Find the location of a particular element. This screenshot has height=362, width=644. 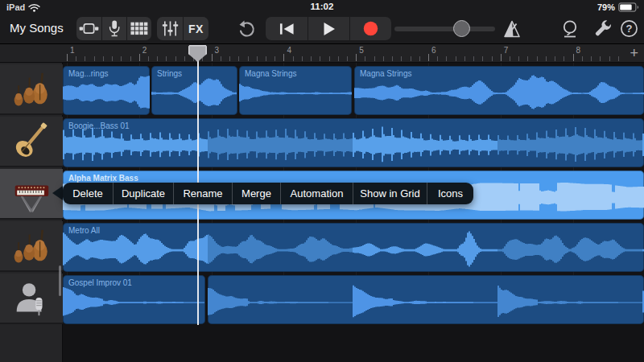

audio-region: Metro All is located at coordinates (353, 248).